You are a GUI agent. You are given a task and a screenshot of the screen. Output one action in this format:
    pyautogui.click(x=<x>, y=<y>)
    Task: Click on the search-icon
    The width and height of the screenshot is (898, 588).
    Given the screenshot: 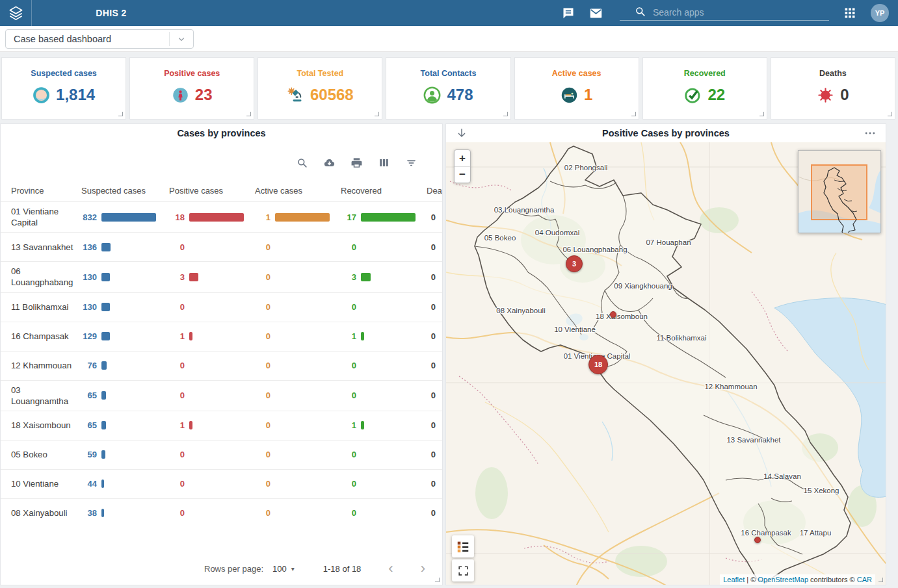 What is the action you would take?
    pyautogui.click(x=302, y=162)
    